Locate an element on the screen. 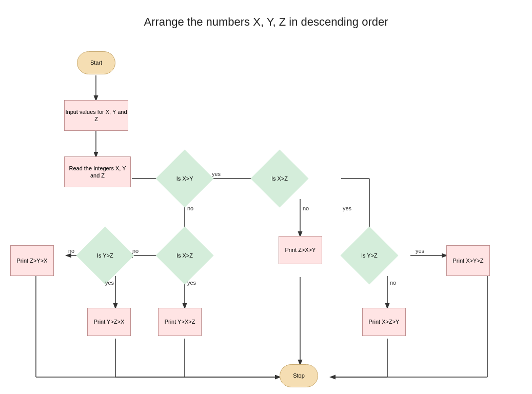  start-shape: Start is located at coordinates (96, 63).